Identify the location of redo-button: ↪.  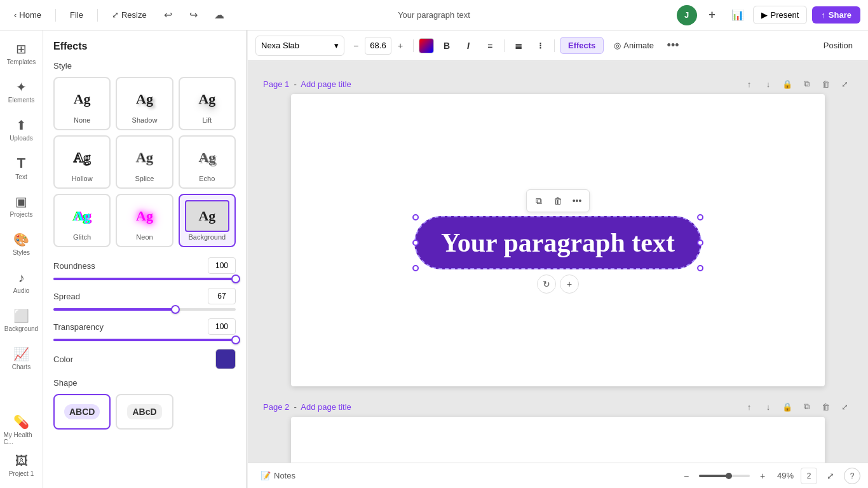
(194, 15).